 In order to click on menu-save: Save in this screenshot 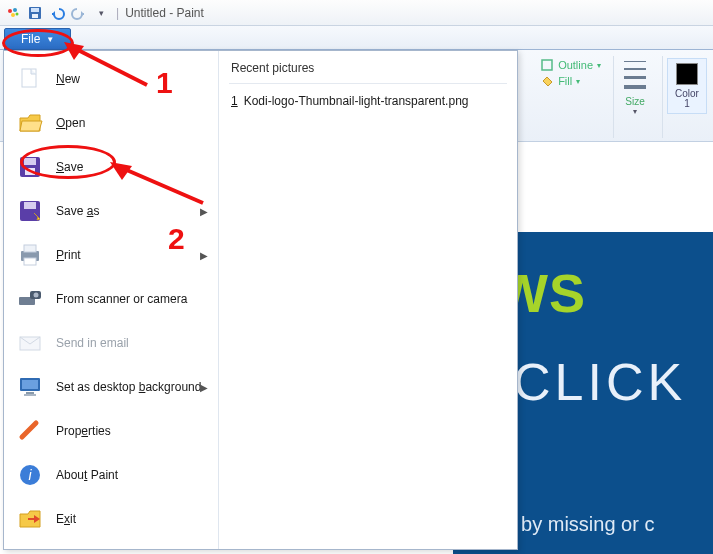, I will do `click(111, 167)`.